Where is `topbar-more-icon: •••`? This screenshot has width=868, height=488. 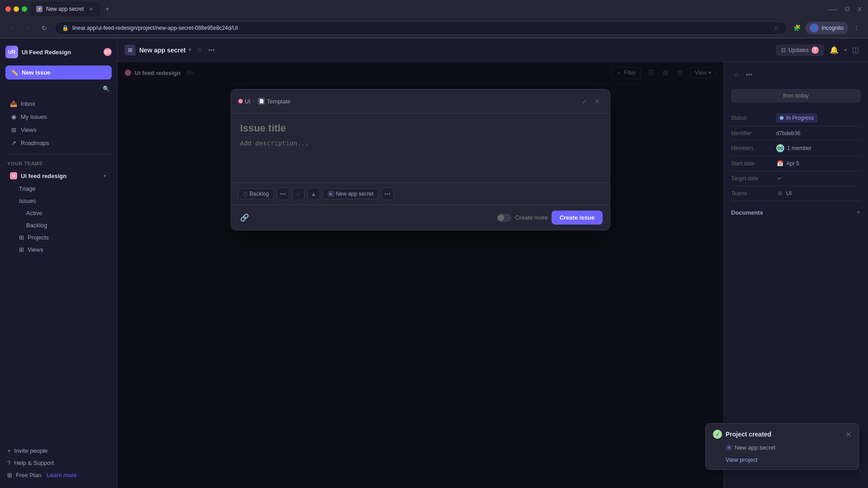
topbar-more-icon: ••• is located at coordinates (212, 50).